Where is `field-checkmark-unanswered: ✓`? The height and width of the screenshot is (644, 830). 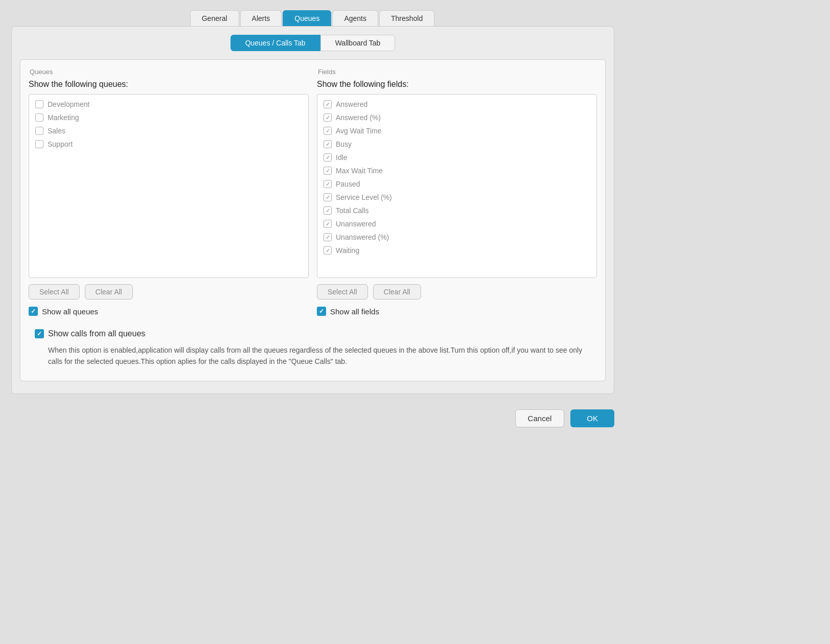
field-checkmark-unanswered: ✓ is located at coordinates (328, 224).